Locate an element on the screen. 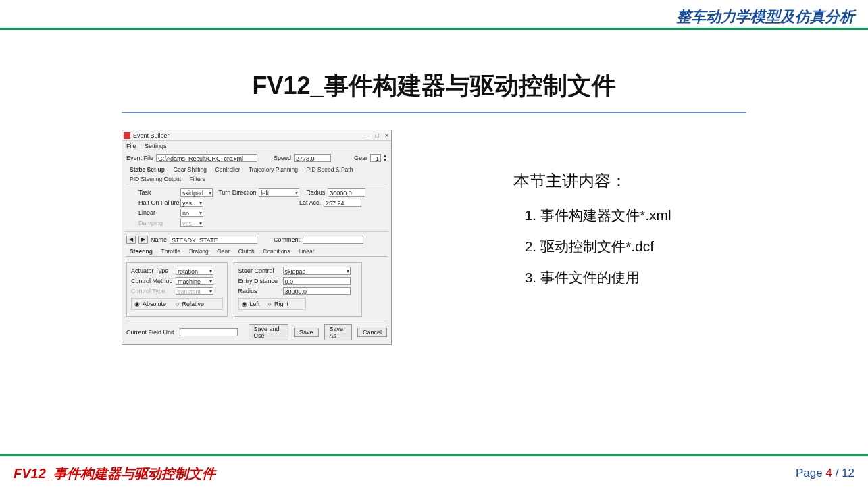 Image resolution: width=868 pixels, height=491 pixels. method-select: machine is located at coordinates (195, 281).